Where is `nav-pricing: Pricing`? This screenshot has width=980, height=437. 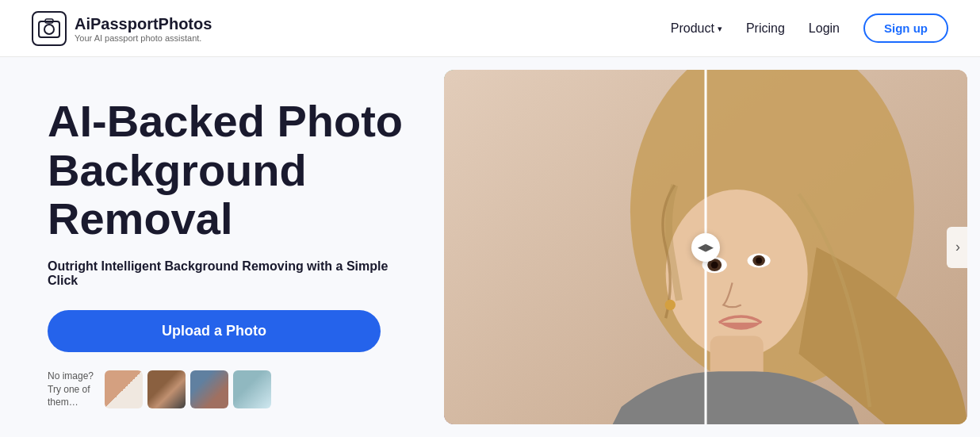 nav-pricing: Pricing is located at coordinates (766, 29).